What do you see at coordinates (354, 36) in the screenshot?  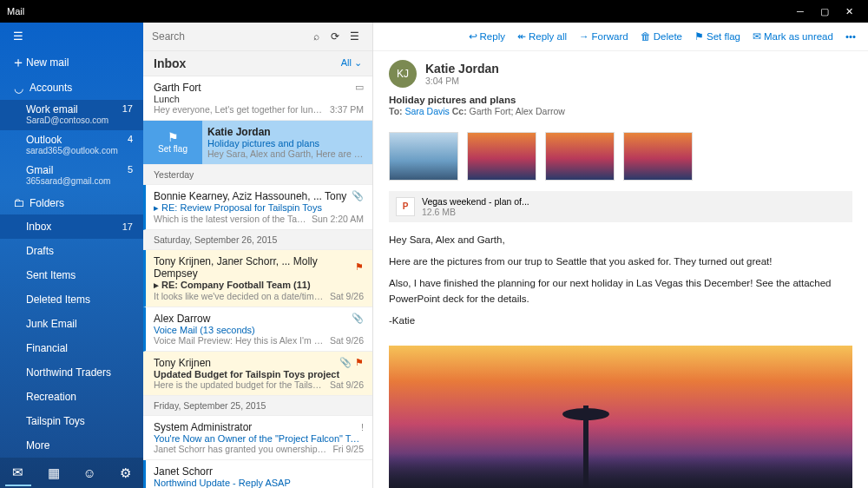 I see `select-mode-icon: ☰` at bounding box center [354, 36].